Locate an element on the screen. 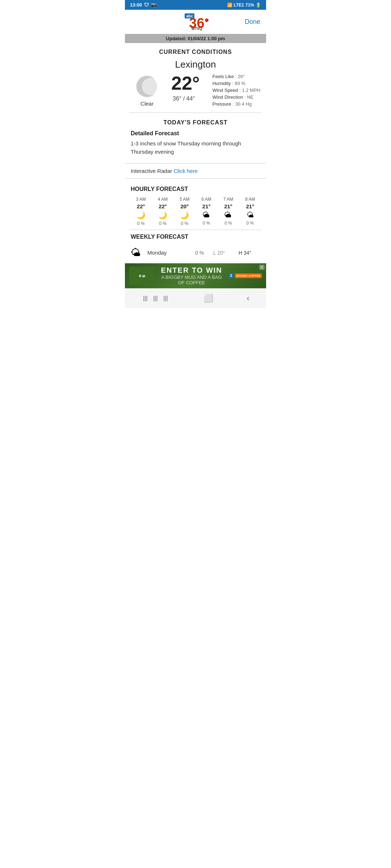  ad-enter-text: ENTER TO WIN is located at coordinates (192, 271).